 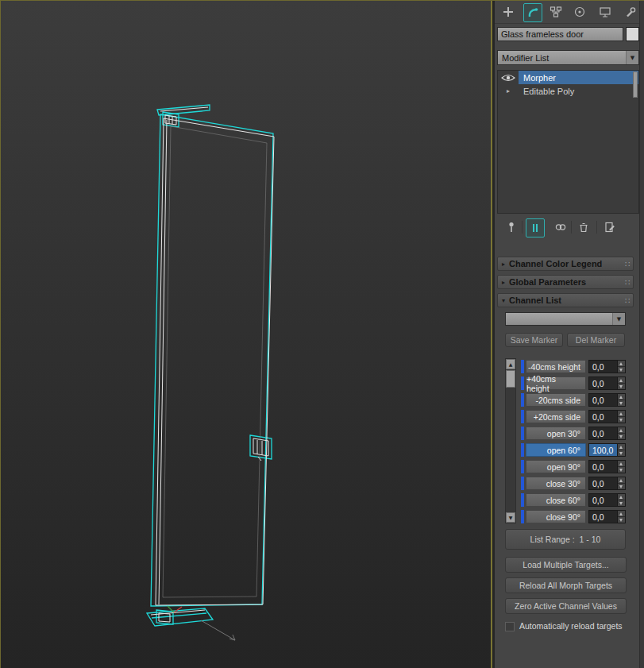 What do you see at coordinates (511, 441) in the screenshot?
I see `channel-list-scrollbar: ▲ ▼` at bounding box center [511, 441].